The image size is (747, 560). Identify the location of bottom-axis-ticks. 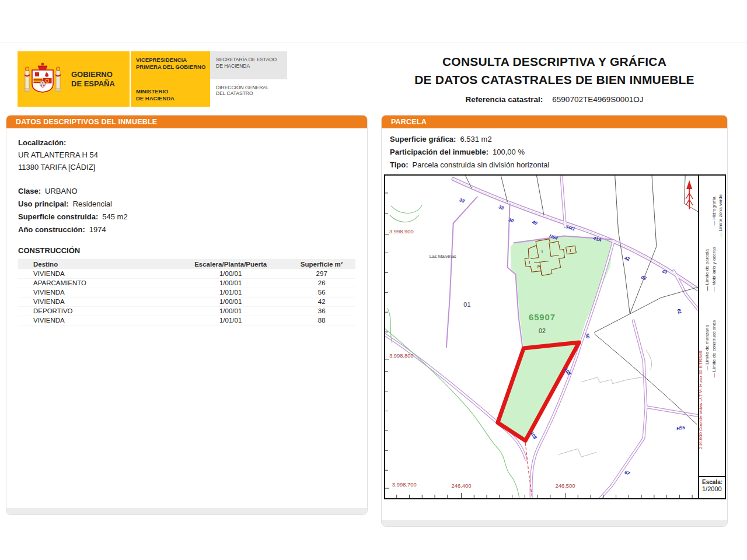
(544, 496).